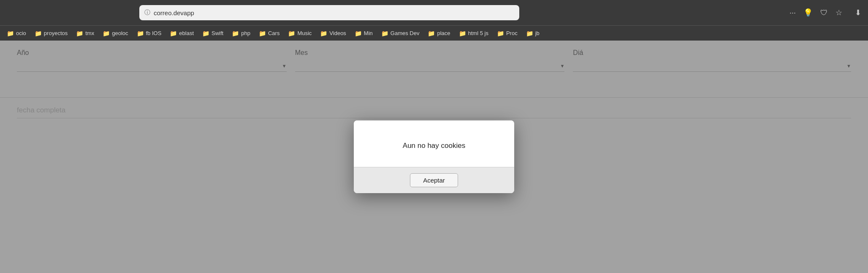 This screenshot has height=273, width=868. Describe the element at coordinates (147, 13) in the screenshot. I see `info-icon: ⓘ` at that location.